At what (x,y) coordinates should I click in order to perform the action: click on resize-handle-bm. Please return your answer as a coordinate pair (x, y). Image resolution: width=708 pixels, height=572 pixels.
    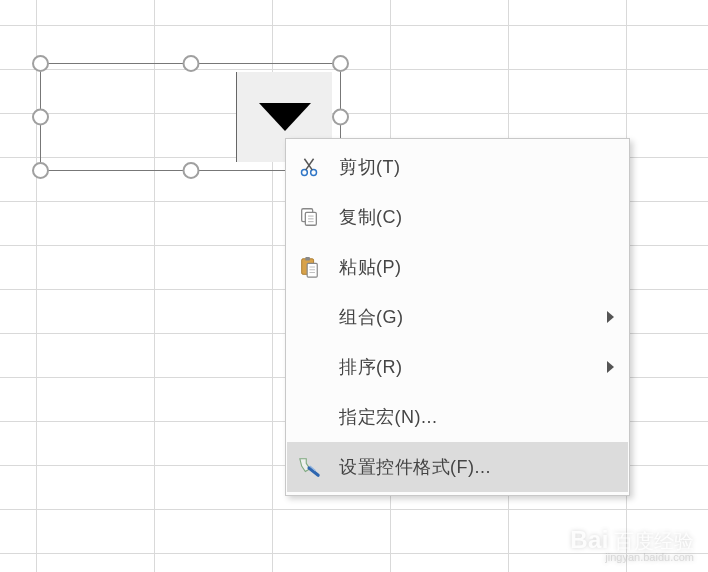
    Looking at the image, I should click on (190, 170).